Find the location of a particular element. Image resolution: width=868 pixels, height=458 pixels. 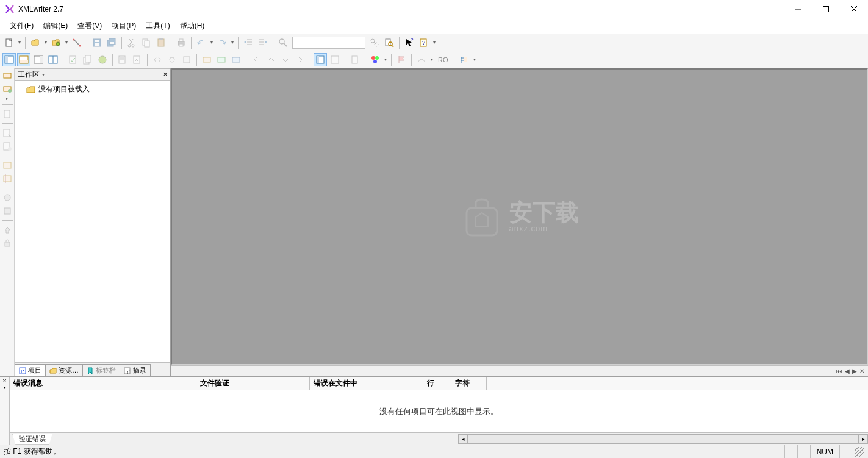

transform-button is located at coordinates (123, 60).